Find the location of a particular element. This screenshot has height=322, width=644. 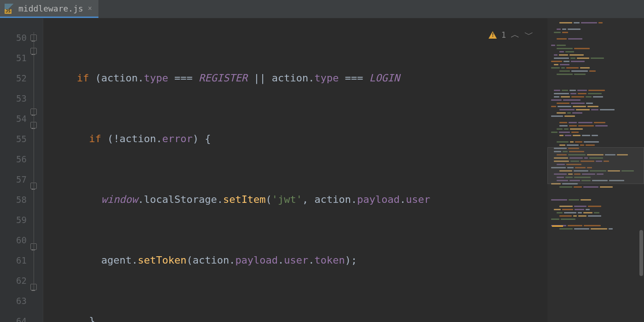

minimap-content is located at coordinates (596, 127).